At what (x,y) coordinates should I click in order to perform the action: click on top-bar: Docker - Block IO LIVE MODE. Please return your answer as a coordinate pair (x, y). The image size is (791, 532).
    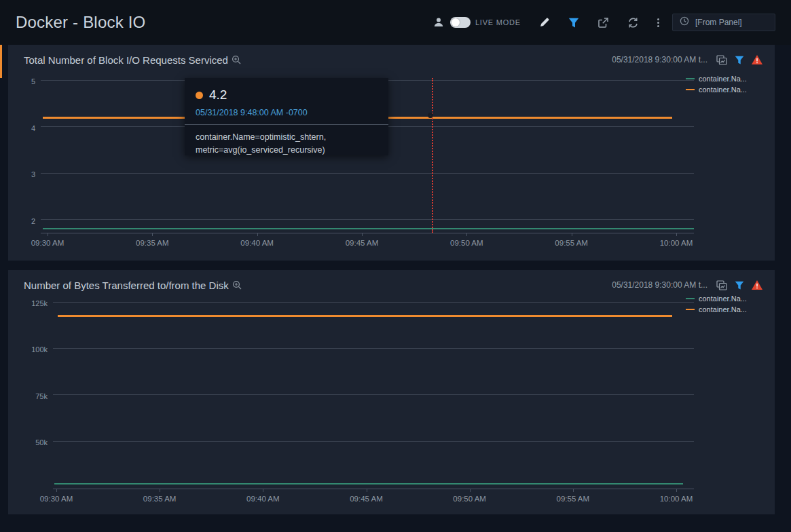
    Looking at the image, I should click on (395, 22).